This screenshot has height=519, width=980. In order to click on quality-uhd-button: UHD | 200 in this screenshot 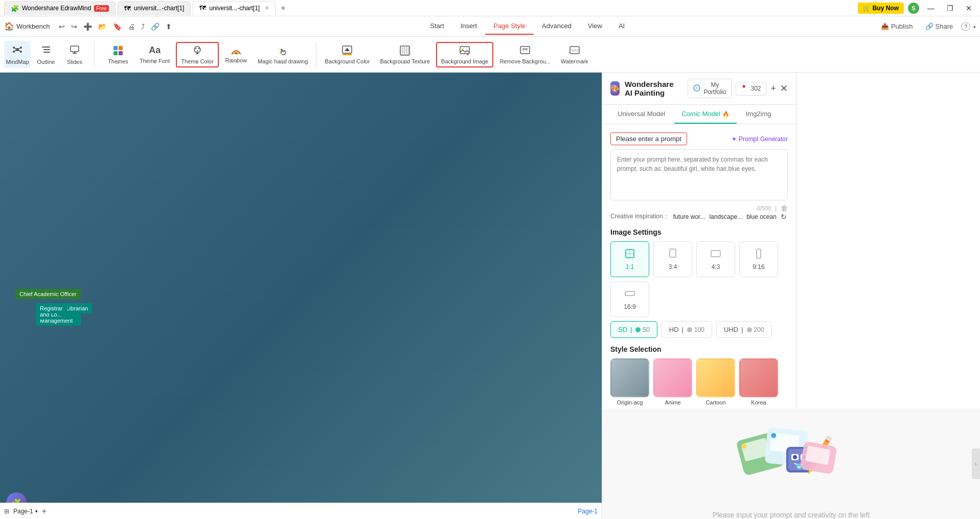, I will do `click(744, 329)`.